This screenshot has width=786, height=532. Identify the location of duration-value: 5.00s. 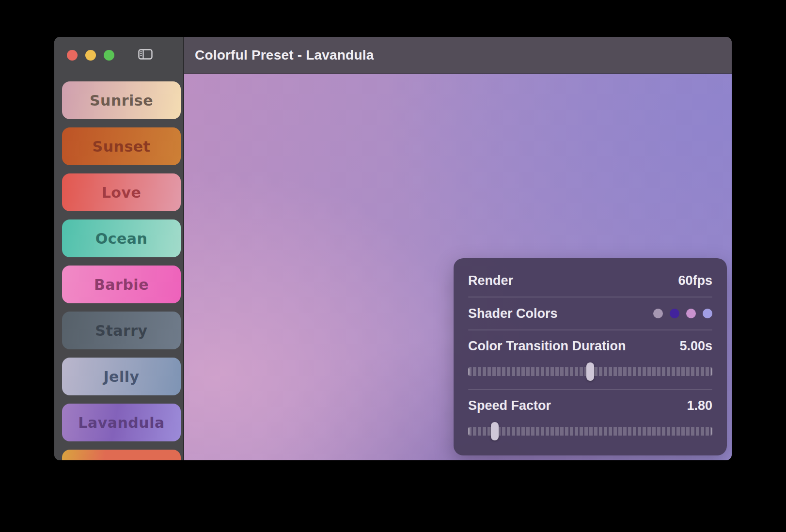
(696, 346).